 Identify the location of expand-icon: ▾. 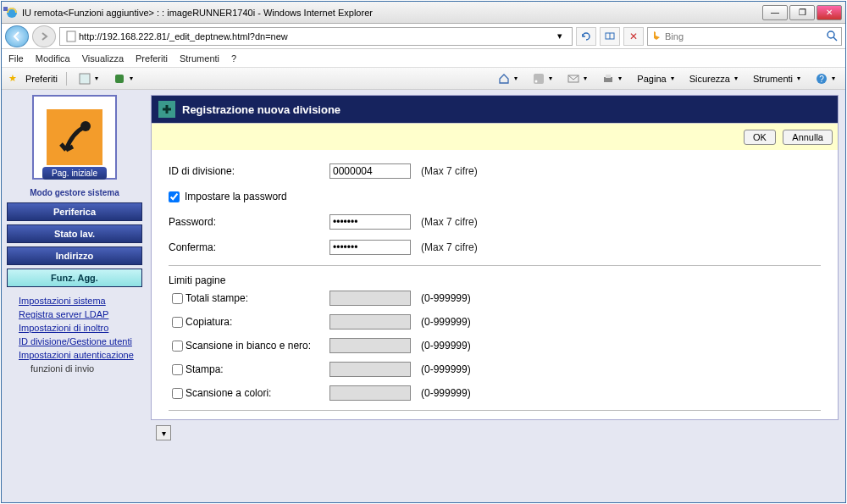
(163, 433).